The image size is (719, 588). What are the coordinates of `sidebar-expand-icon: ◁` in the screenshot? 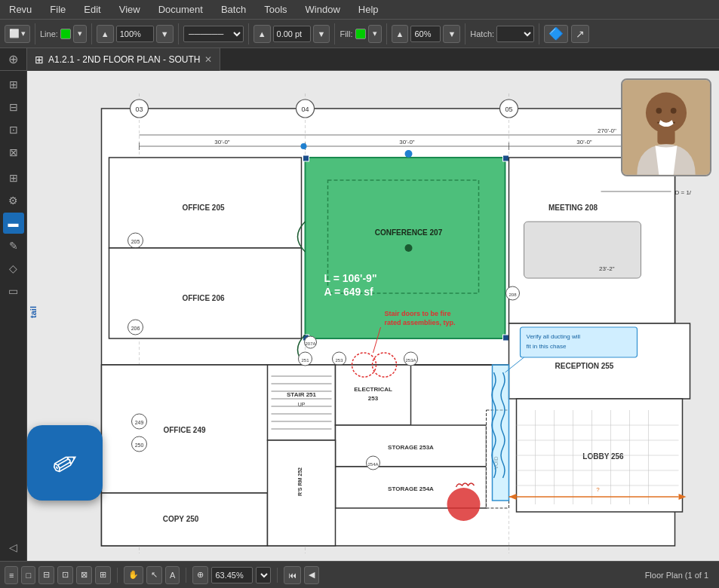 It's located at (14, 547).